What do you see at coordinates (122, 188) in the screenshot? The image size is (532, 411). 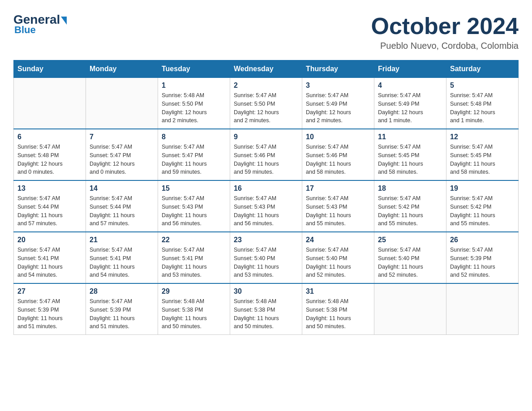 I see `day-number: 14` at bounding box center [122, 188].